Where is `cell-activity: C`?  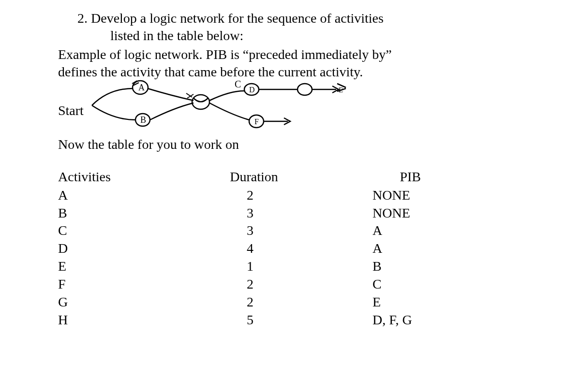 cell-activity: C is located at coordinates (119, 231).